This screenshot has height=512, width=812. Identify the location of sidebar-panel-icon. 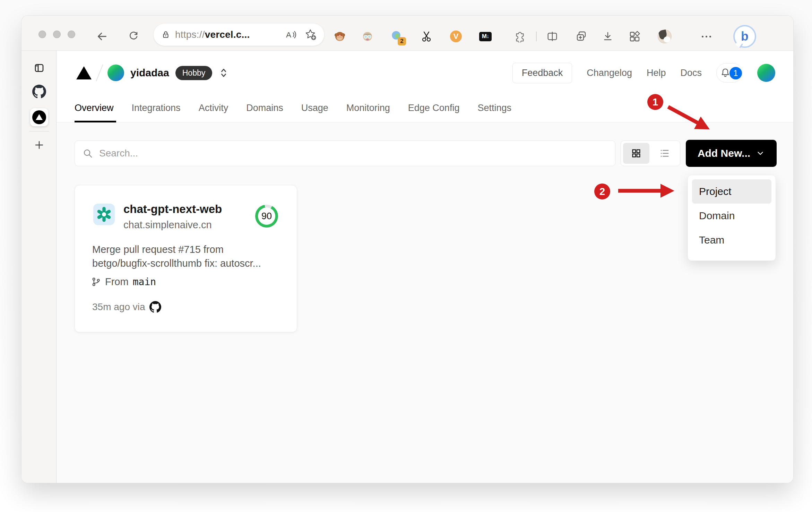
(39, 68).